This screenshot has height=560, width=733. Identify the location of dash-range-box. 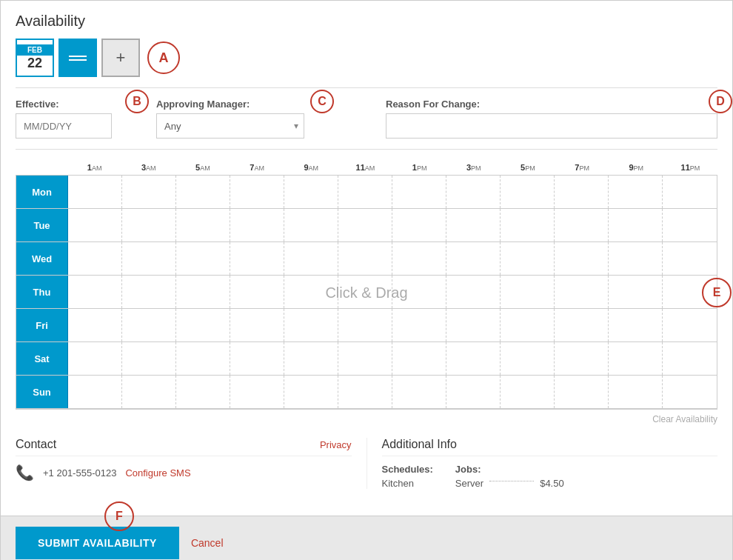
(78, 58).